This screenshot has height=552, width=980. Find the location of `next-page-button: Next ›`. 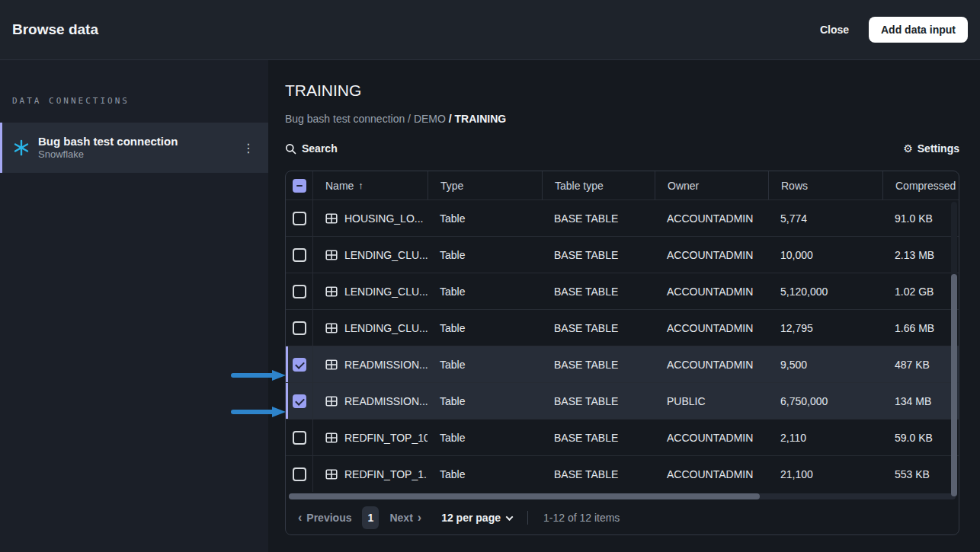

next-page-button: Next › is located at coordinates (405, 518).